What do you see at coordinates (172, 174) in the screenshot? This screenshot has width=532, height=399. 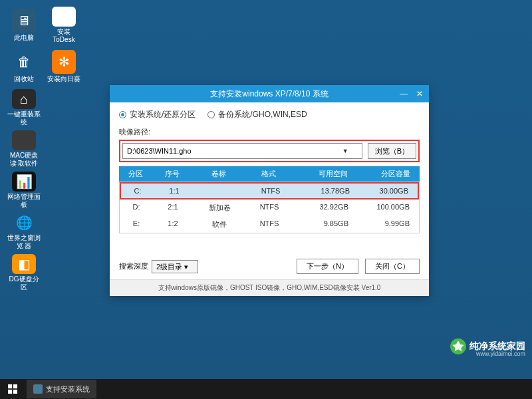 I see `th-num: 序号` at bounding box center [172, 174].